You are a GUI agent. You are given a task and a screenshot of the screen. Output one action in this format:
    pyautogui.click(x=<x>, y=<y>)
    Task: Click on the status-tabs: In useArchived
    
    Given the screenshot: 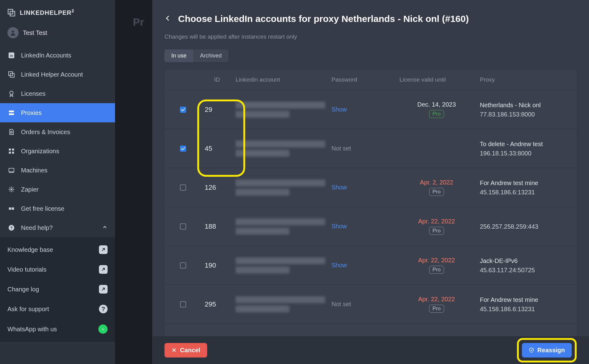 What is the action you would take?
    pyautogui.click(x=370, y=56)
    